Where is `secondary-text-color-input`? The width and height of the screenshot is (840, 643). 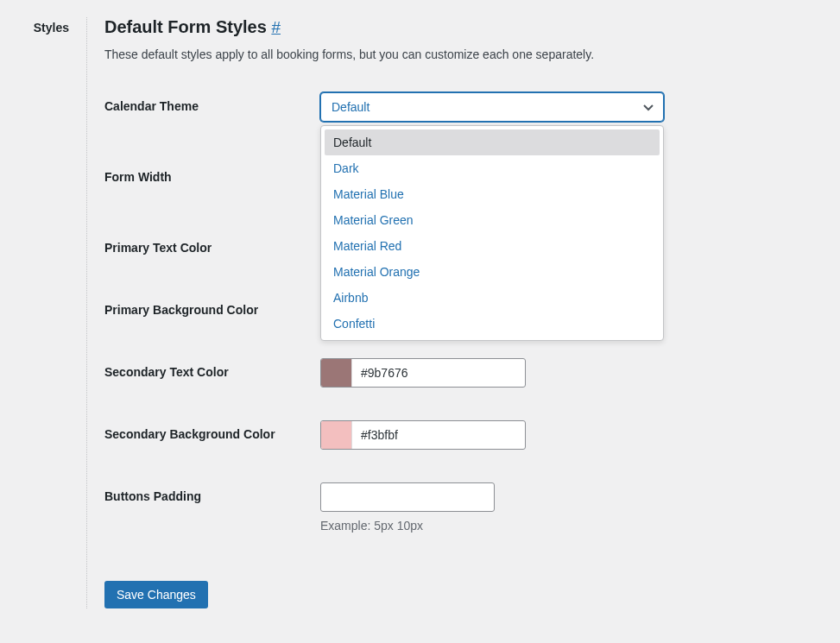 secondary-text-color-input is located at coordinates (439, 373).